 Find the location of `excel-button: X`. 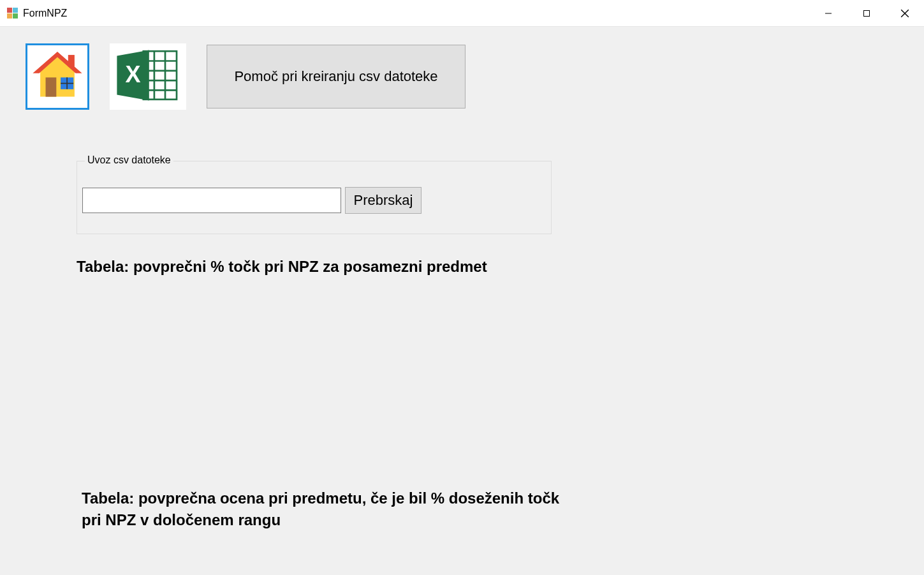

excel-button: X is located at coordinates (148, 77).